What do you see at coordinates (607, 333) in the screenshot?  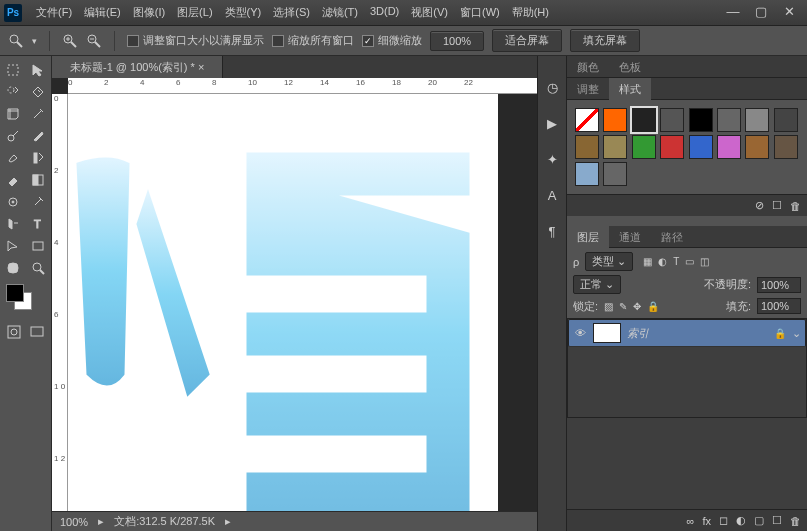 I see `layer-thumbnail` at bounding box center [607, 333].